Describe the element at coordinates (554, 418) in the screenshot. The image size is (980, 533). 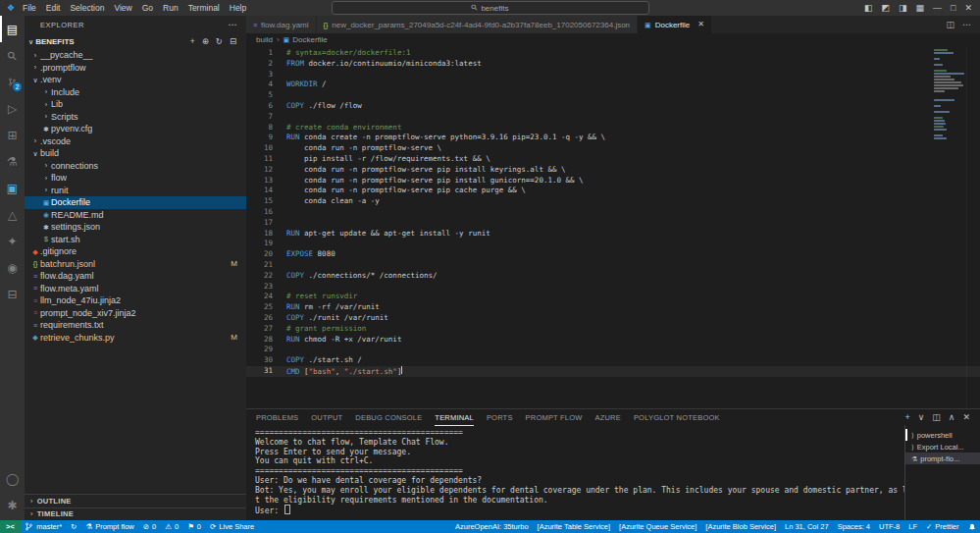
I see `panel-tab-prompt-flow: PROMPT FLOW` at that location.